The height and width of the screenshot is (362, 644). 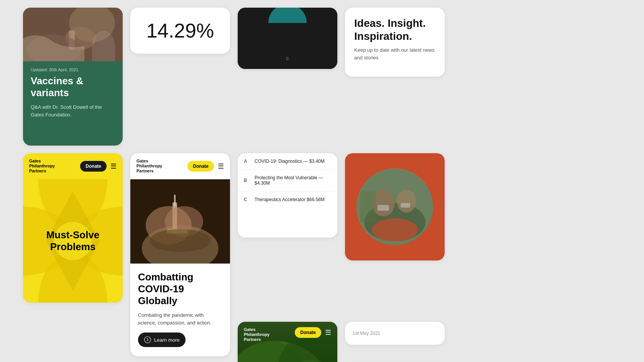 What do you see at coordinates (162, 340) in the screenshot?
I see `learn-more-button: Learn more` at bounding box center [162, 340].